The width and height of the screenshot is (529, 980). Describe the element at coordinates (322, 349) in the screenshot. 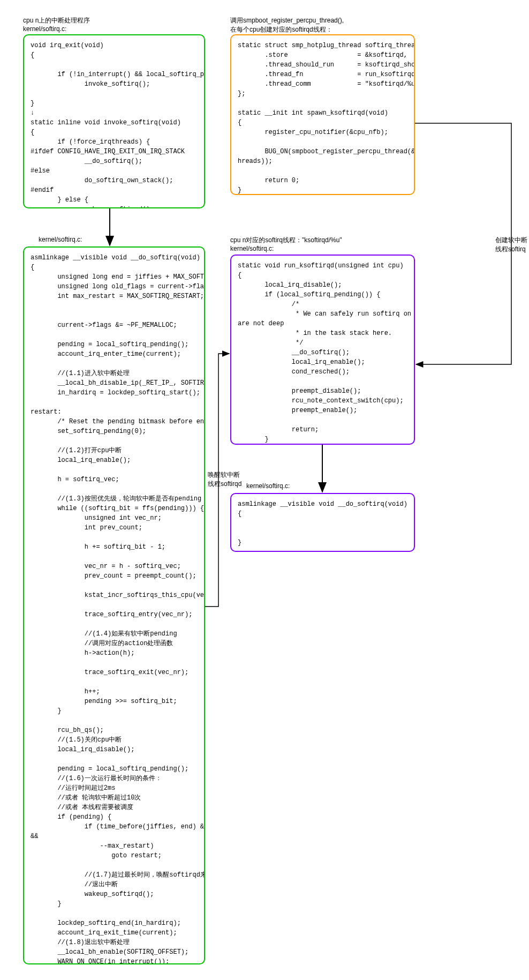

I see `box4-code: static void run_ksoftirqd(unsigned int c…` at that location.